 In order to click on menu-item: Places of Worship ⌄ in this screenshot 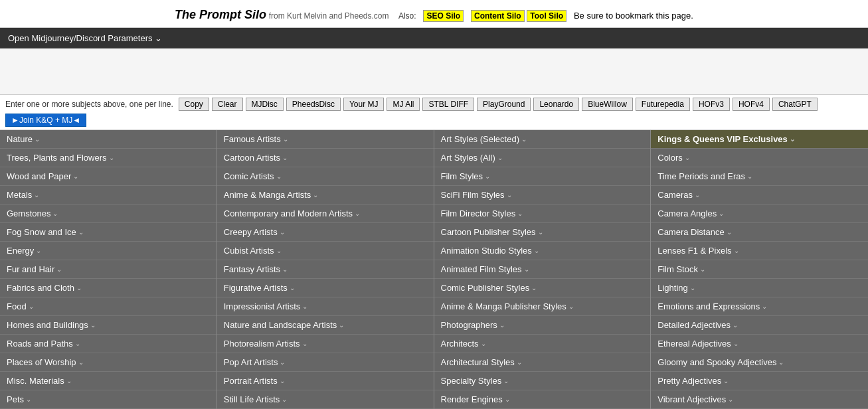, I will do `click(108, 363)`.